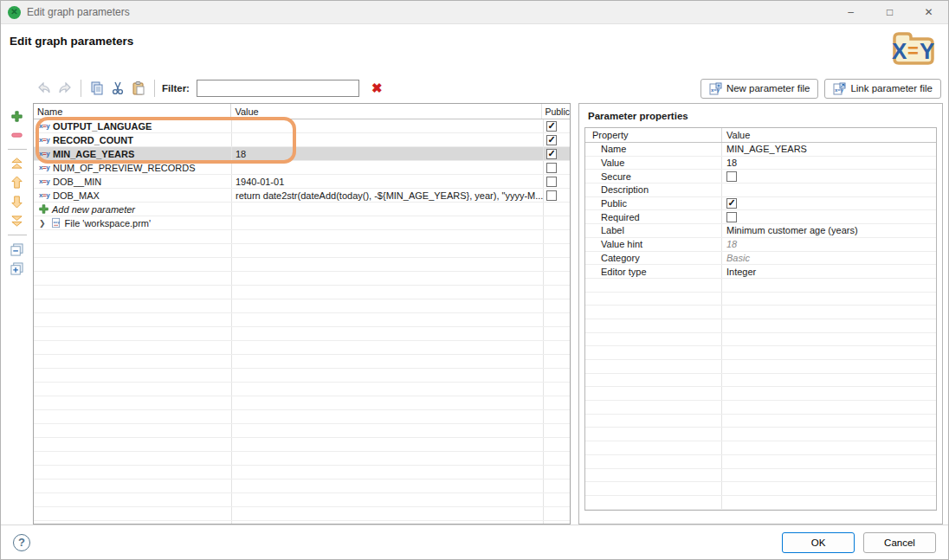 This screenshot has height=560, width=949. Describe the element at coordinates (301, 140) in the screenshot. I see `table-row: x=yRECORD_COUNT` at that location.